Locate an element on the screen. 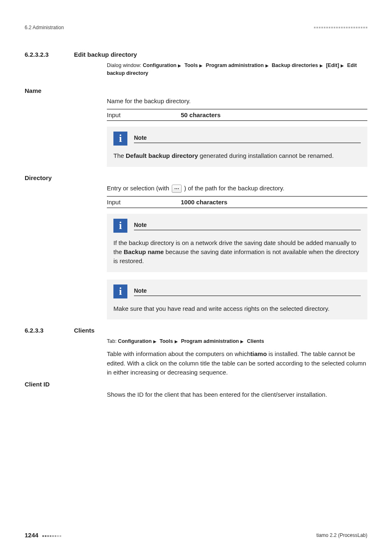 The image size is (392, 555). input-spec-row: Input 50 characters is located at coordinates (237, 115).